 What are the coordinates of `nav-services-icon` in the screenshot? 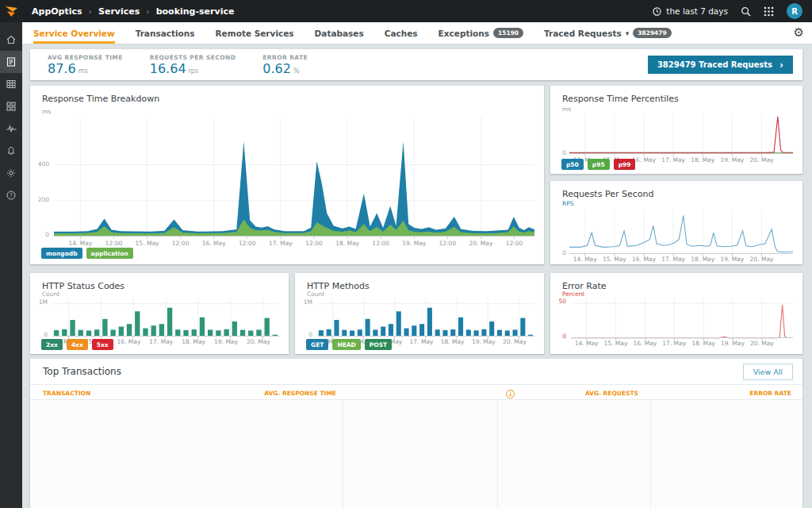 It's located at (11, 62).